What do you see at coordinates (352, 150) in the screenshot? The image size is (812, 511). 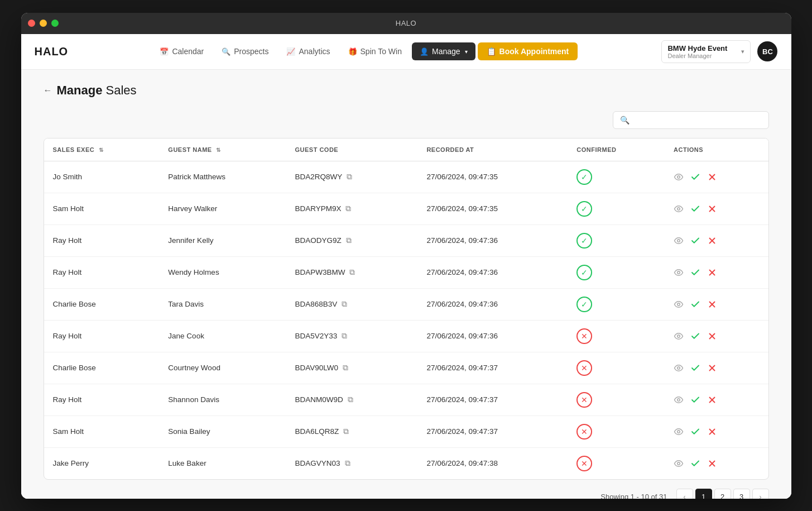 I see `col-guest-code: GUEST CODE` at bounding box center [352, 150].